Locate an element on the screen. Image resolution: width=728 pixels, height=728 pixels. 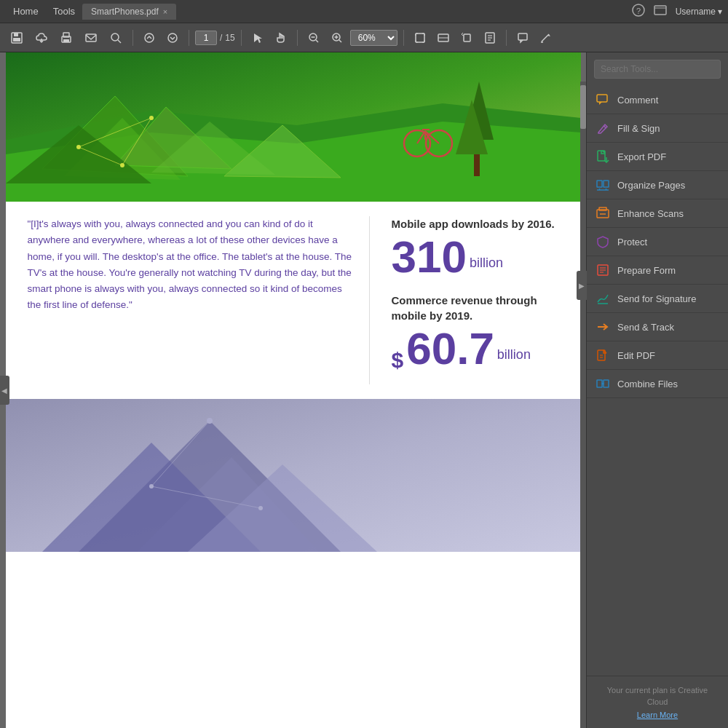
pdf-scrollbar is located at coordinates (583, 405).